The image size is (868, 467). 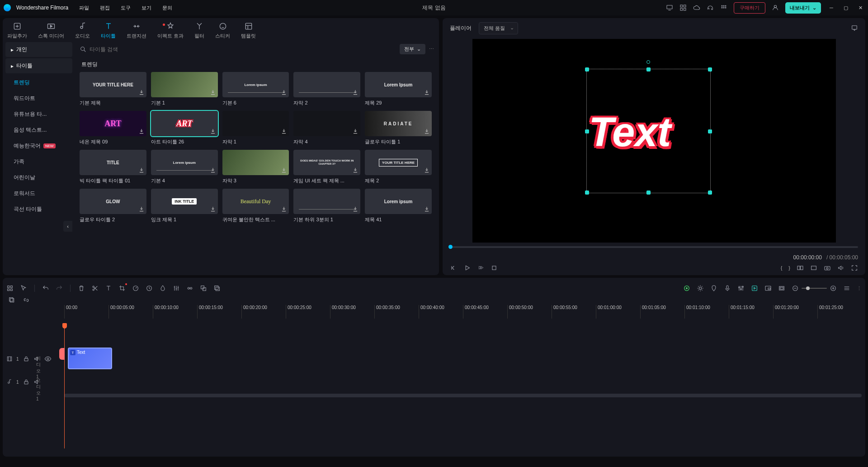 What do you see at coordinates (137, 31) in the screenshot?
I see `tab-transitions: 트랜지션` at bounding box center [137, 31].